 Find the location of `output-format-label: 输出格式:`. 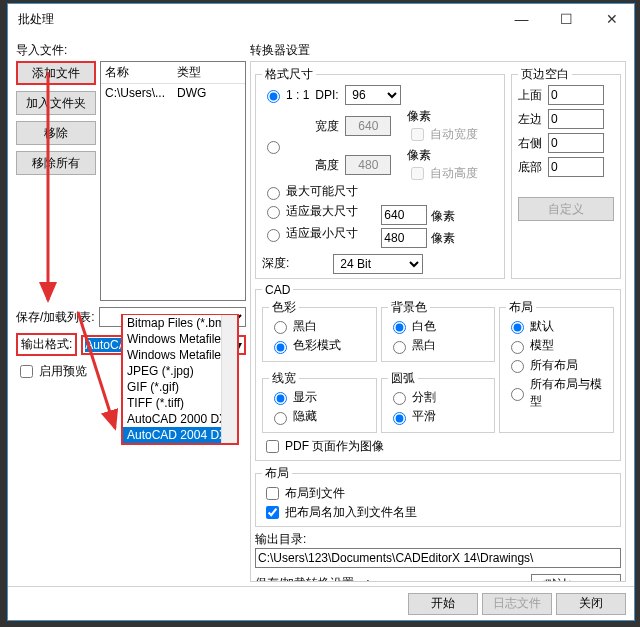

output-format-label: 输出格式: is located at coordinates (46, 344).